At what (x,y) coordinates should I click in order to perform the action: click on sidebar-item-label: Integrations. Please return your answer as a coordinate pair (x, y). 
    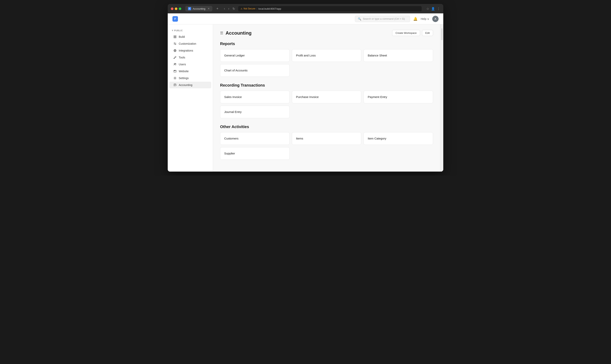
    Looking at the image, I should click on (186, 51).